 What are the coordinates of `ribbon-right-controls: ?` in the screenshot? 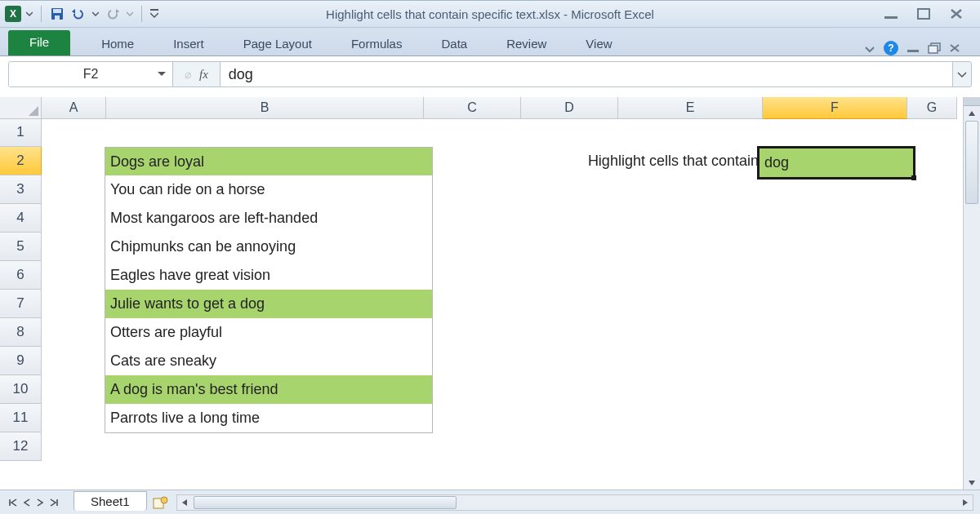 It's located at (918, 48).